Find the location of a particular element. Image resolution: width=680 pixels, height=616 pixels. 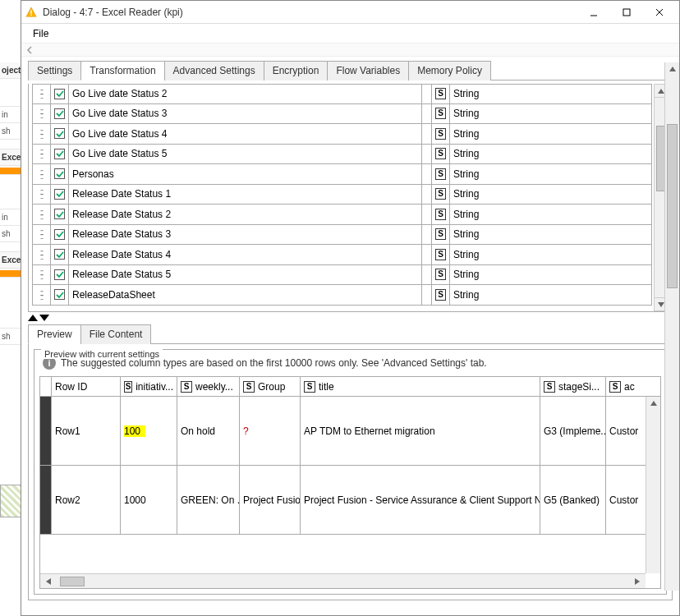

grid-hscroll is located at coordinates (343, 581).